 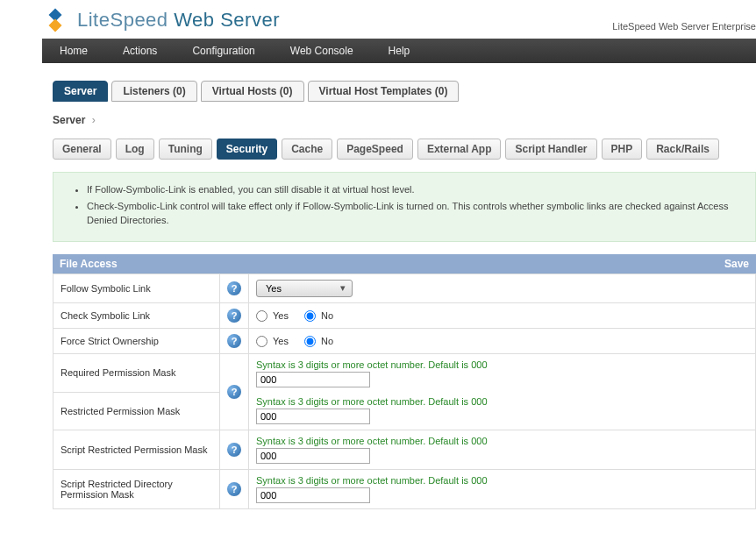 I want to click on subtab-security: Security, so click(x=247, y=149).